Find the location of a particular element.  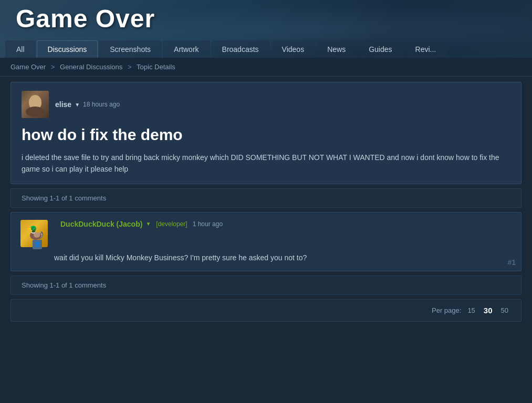

dev-badge-icon: 👤 is located at coordinates (37, 245).